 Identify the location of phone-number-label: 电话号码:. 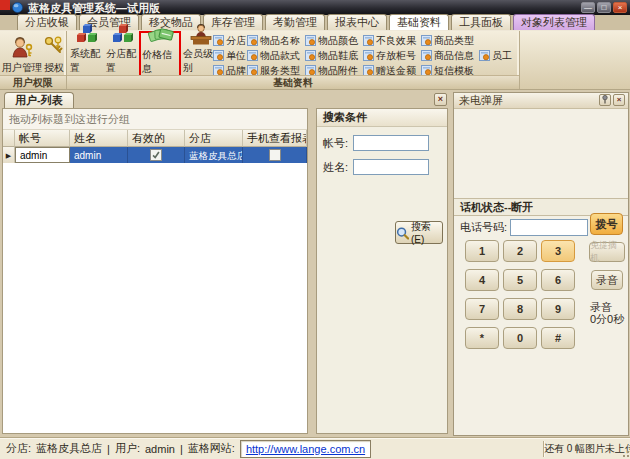
(484, 228).